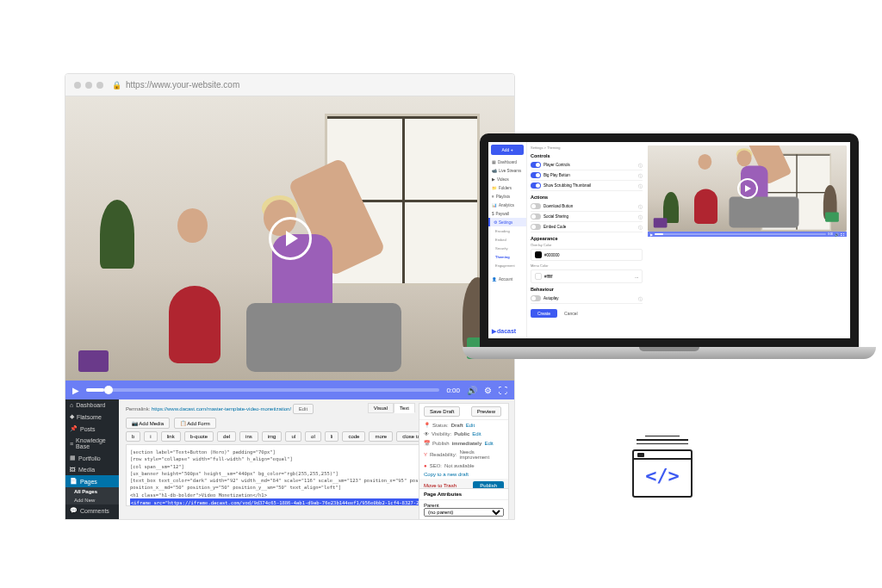 This screenshot has height=588, width=882. Describe the element at coordinates (463, 434) in the screenshot. I see `wp-visibility-row: 👁Visibility: Public Edit` at that location.